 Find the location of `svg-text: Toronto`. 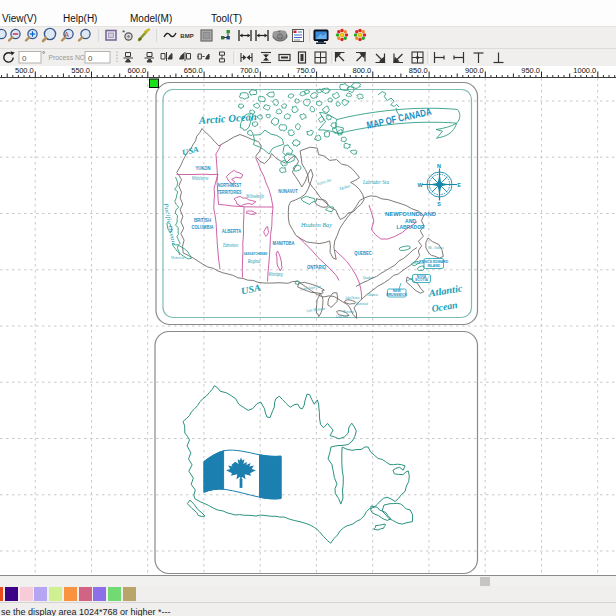

svg-text: Toronto is located at coordinates (348, 312).